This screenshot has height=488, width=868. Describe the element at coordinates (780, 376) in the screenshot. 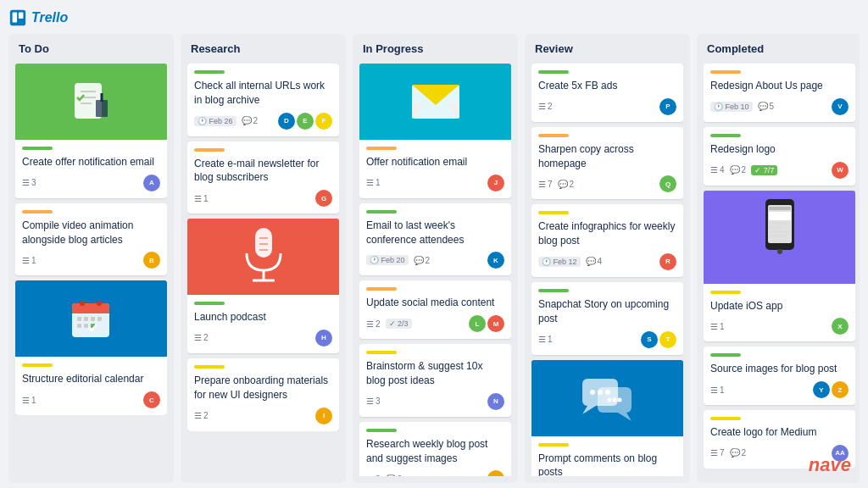

I see `card: Source images for blog post ☰1YZ` at that location.